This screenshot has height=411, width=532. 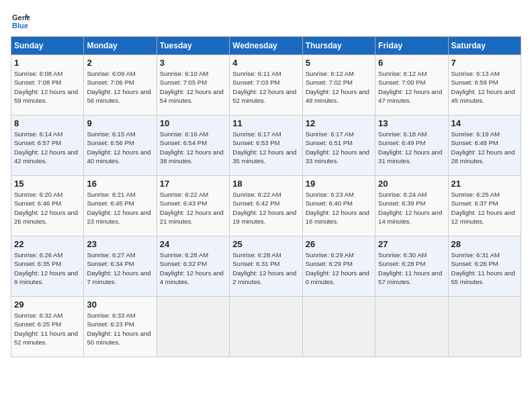 I want to click on day-info: Sunrise: 6:28 AM Sunset: 6:31 PM Dayligh…, so click(x=266, y=269).